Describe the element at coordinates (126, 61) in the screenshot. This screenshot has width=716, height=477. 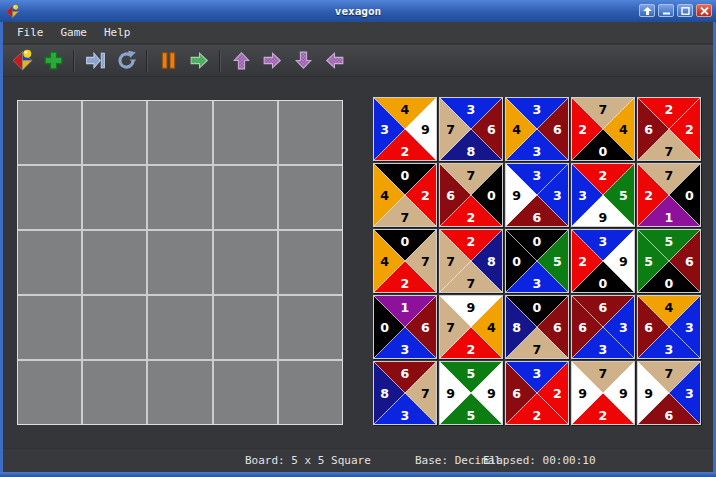
I see `restart-button` at that location.